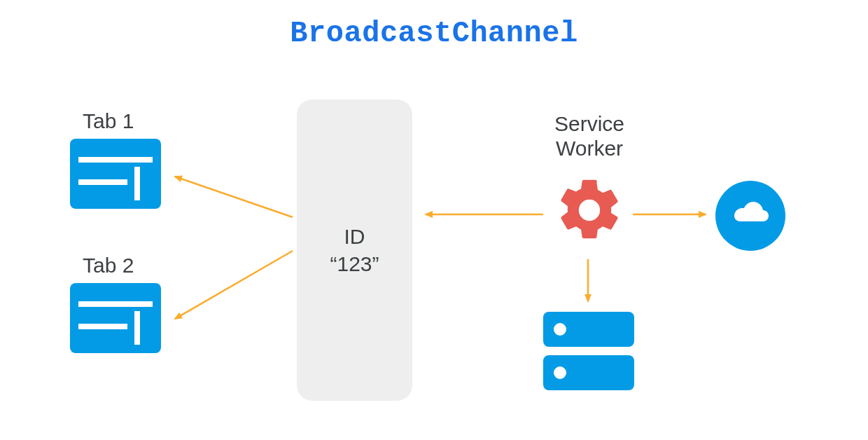 The image size is (868, 440). I want to click on tab1-label: Tab 1, so click(108, 122).